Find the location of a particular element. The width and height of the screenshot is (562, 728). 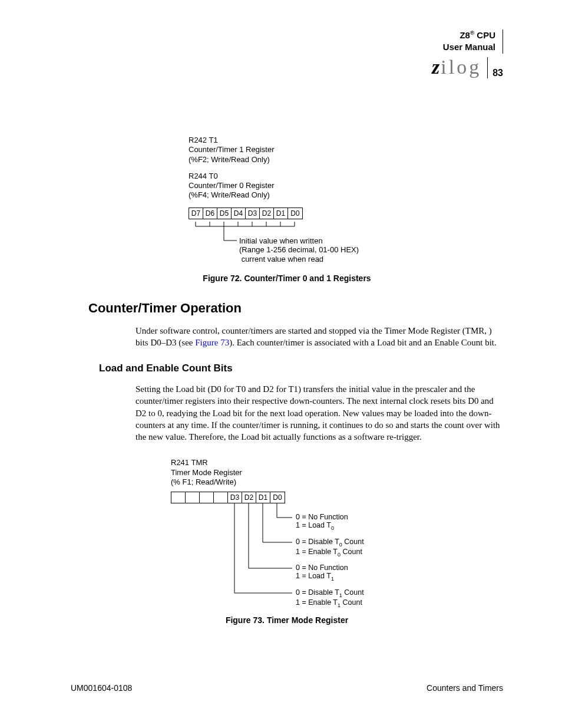

d2-text: 0 = No Function 1 = Load T1 is located at coordinates (322, 573).